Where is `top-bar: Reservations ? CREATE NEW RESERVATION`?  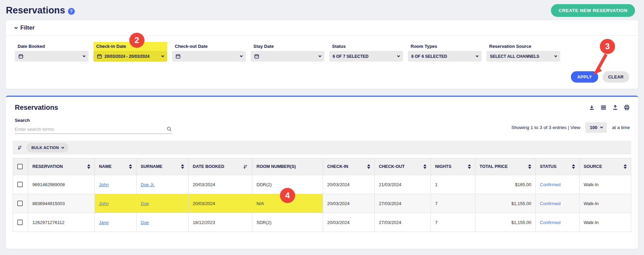
top-bar: Reservations ? CREATE NEW RESERVATION is located at coordinates (322, 10).